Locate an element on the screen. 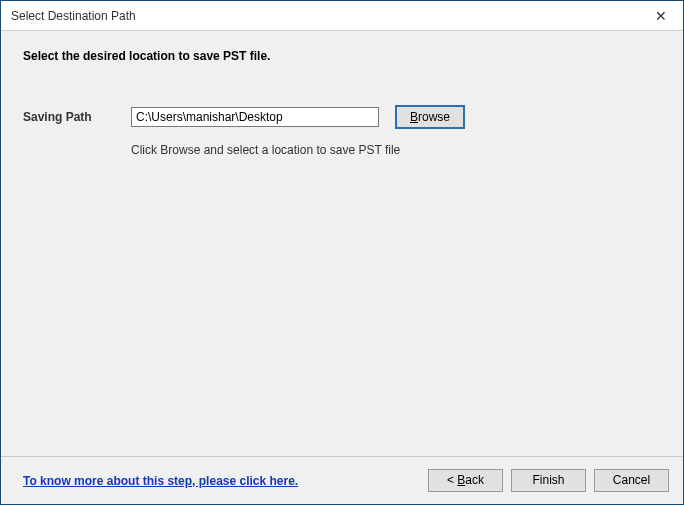 The height and width of the screenshot is (505, 684). back-rest: ack is located at coordinates (474, 480).